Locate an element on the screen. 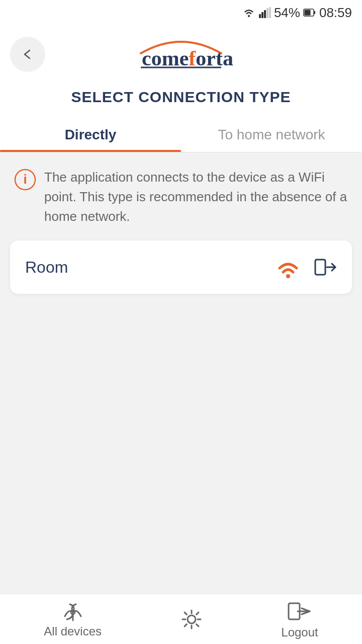  svg-text: comeforta is located at coordinates (188, 58).